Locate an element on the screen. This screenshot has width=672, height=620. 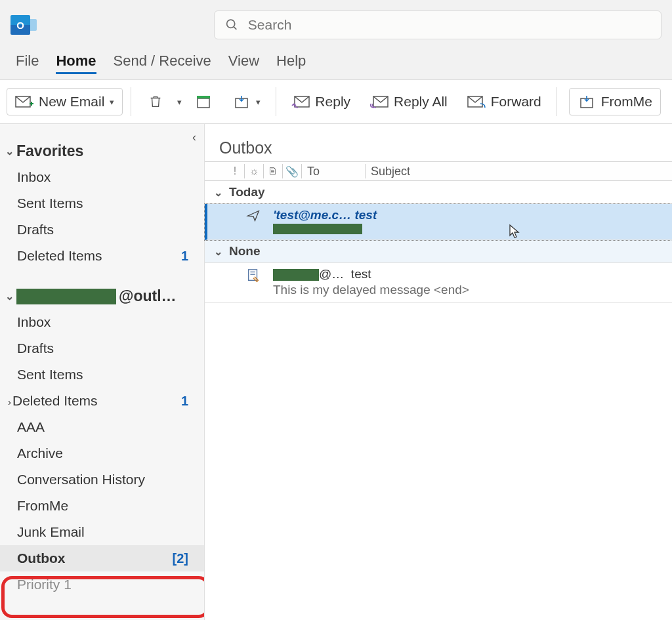
titlebar: O is located at coordinates (336, 25).